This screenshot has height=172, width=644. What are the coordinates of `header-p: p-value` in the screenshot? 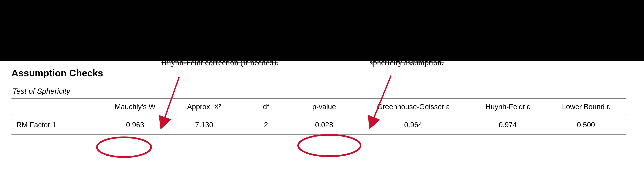 It's located at (324, 107).